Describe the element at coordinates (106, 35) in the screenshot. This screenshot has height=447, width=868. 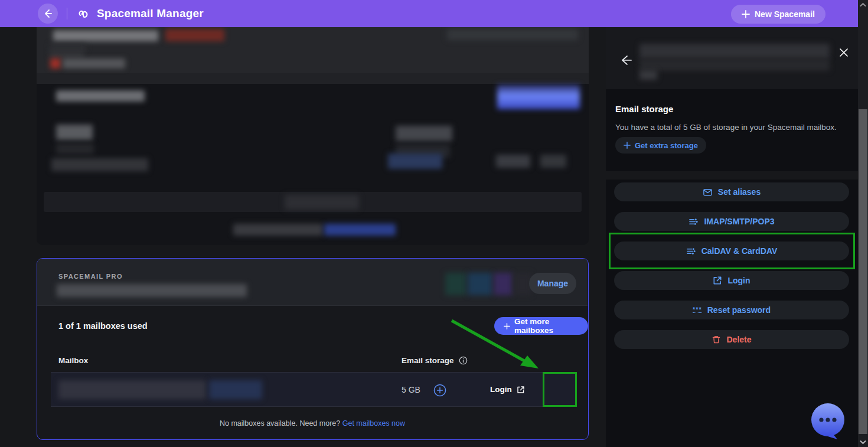
I see `redacted-title` at that location.